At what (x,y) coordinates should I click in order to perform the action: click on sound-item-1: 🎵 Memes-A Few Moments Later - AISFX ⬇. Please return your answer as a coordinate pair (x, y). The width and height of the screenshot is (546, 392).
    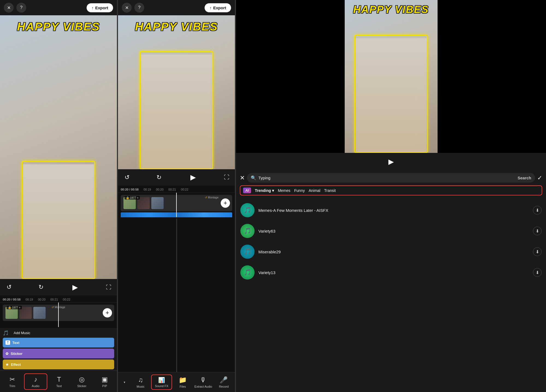
    Looking at the image, I should click on (391, 210).